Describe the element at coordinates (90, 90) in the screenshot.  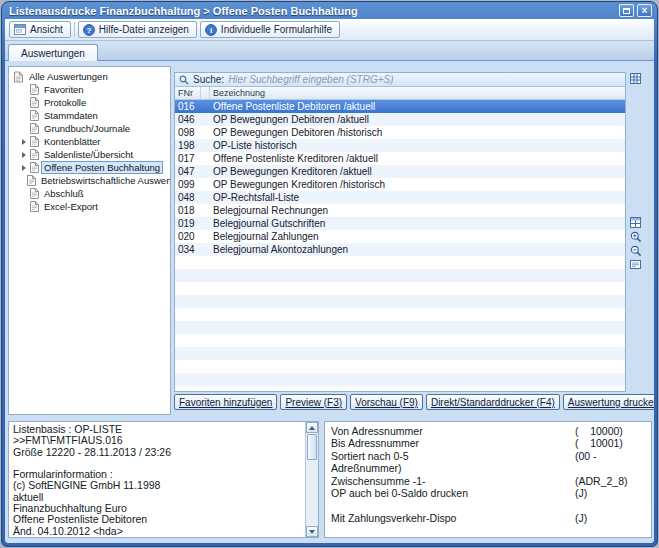
I see `tree-item: Favoriten` at that location.